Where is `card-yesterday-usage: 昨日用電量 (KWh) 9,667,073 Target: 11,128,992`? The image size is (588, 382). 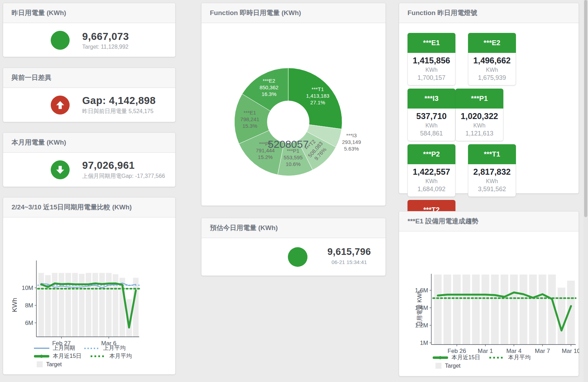
card-yesterday-usage: 昨日用電量 (KWh) 9,667,073 Target: 11,128,992 is located at coordinates (89, 30).